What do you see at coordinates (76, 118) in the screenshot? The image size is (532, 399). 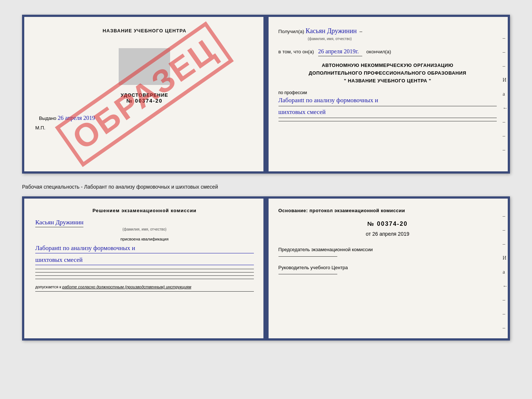 I see `vydano-date: 26 апреля 2019` at bounding box center [76, 118].